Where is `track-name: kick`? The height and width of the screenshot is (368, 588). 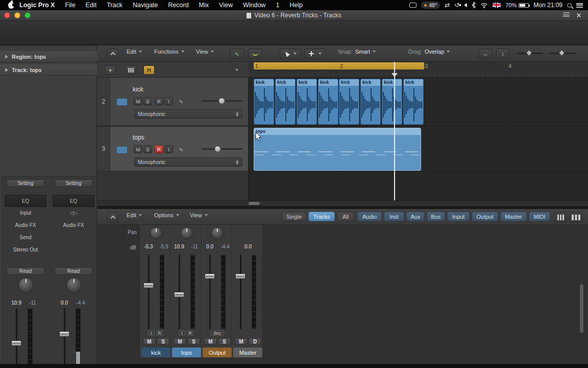
track-name: kick is located at coordinates (138, 89).